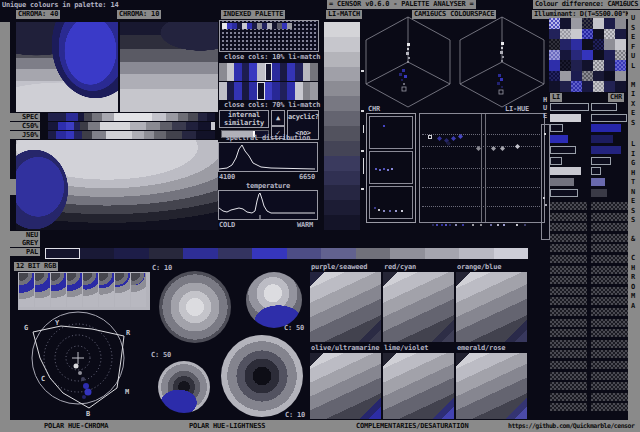 The width and height of the screenshot is (640, 432). What do you see at coordinates (278, 118) in the screenshot?
I see `scroll-up-button: ▲` at bounding box center [278, 118].